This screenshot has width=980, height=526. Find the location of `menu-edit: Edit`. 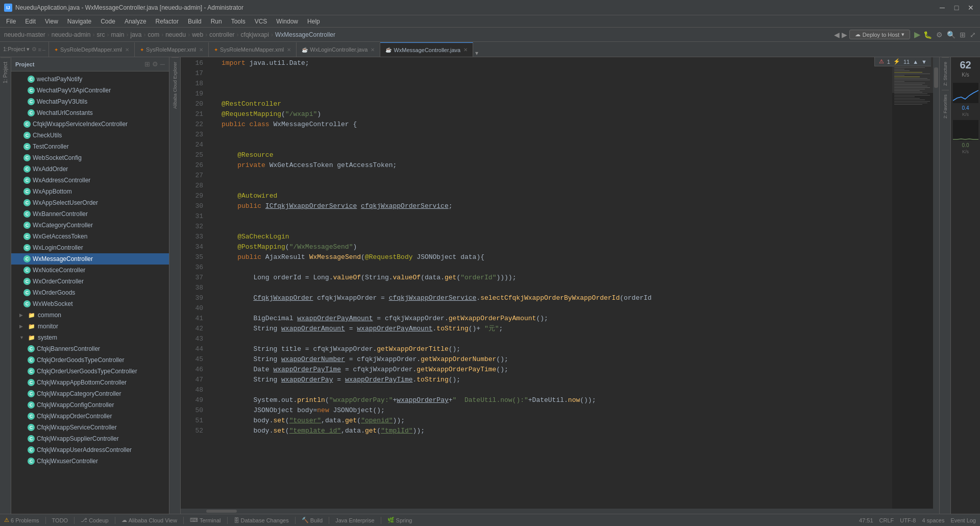

menu-edit: Edit is located at coordinates (31, 21).